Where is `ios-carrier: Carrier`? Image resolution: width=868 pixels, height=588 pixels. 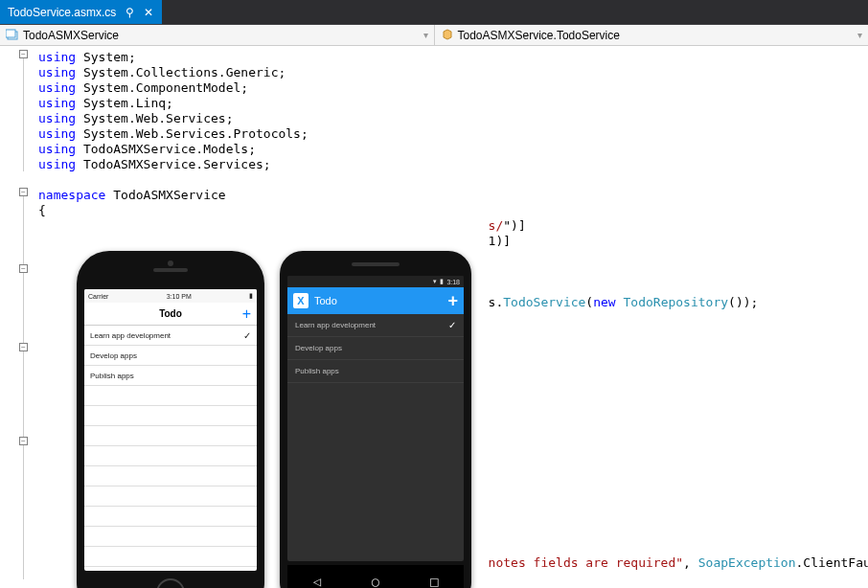 ios-carrier: Carrier is located at coordinates (98, 297).